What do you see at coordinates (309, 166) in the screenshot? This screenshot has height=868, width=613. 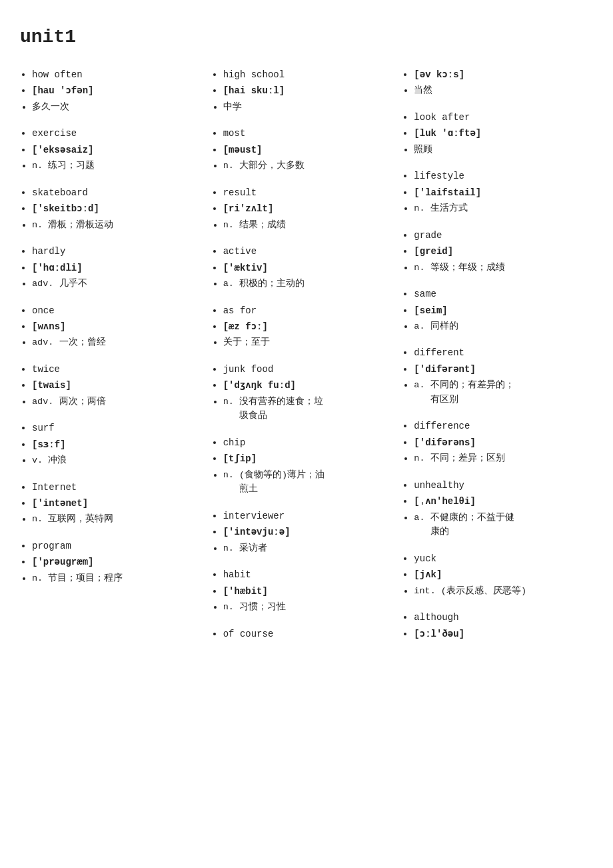 I see `list-item: n. 大部分，大多数` at bounding box center [309, 166].